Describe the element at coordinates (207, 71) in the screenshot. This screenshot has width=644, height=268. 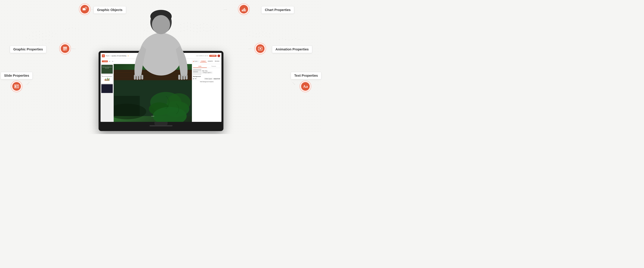
I see `layout-name: Title Only` at that location.